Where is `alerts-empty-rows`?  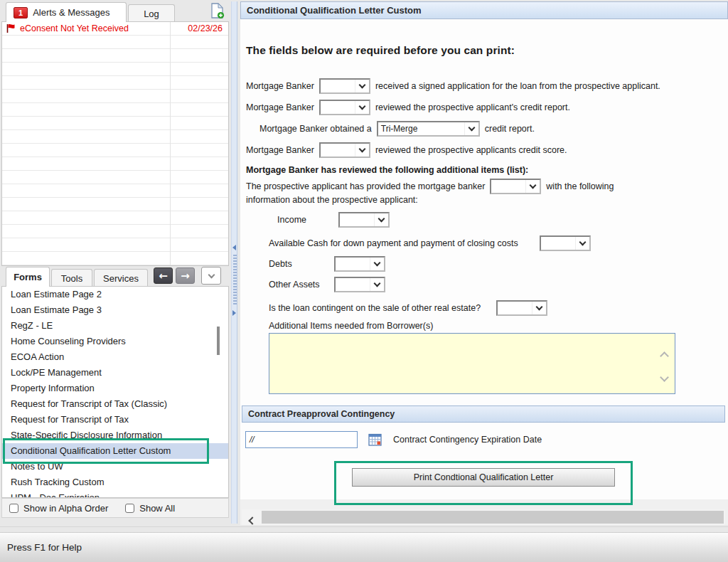
alerts-empty-rows is located at coordinates (115, 151).